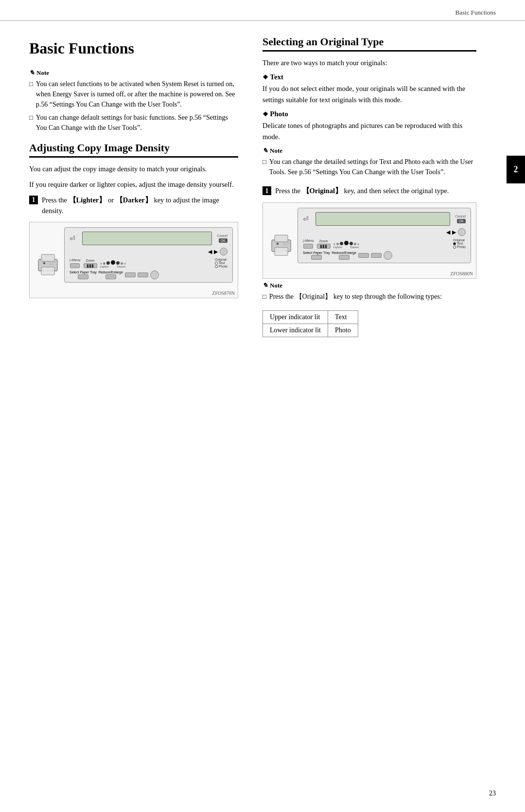  Describe the element at coordinates (362, 191) in the screenshot. I see `step-text-right-1: Press the 【Original】 key, and then selec…` at that location.